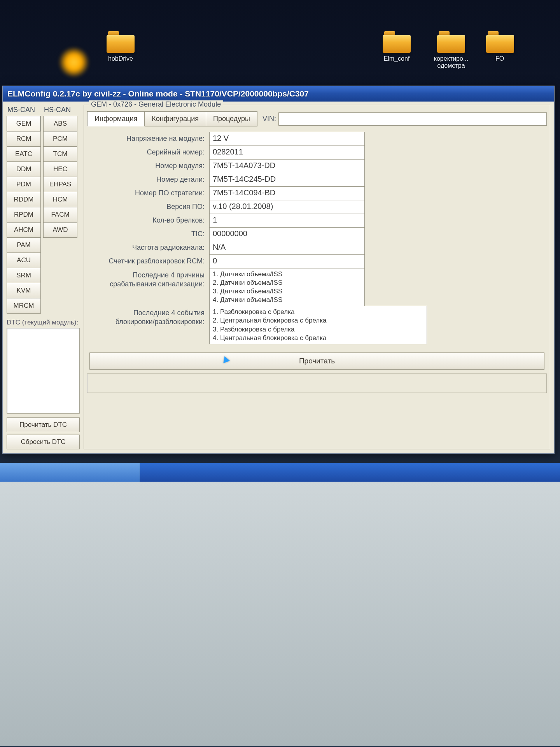 This screenshot has width=560, height=747. What do you see at coordinates (397, 47) in the screenshot?
I see `desktop-folder-elmconf: Elm_conf` at bounding box center [397, 47].